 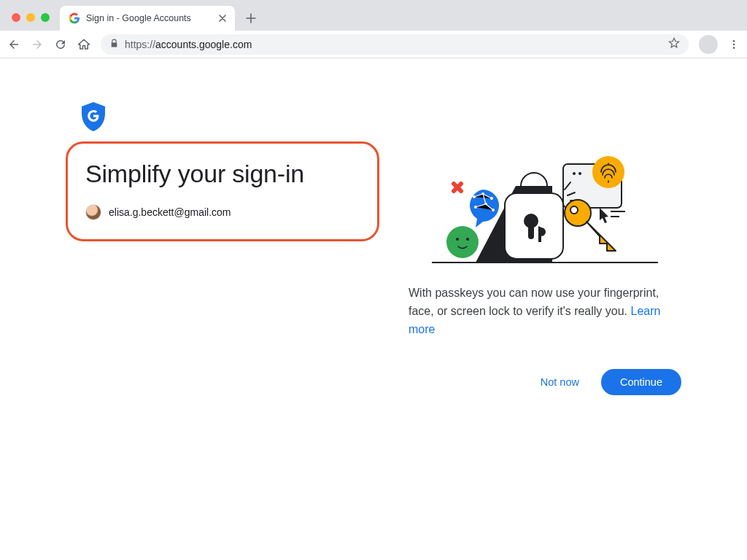 I want to click on url-text: https://accounts.google.com, so click(x=188, y=44).